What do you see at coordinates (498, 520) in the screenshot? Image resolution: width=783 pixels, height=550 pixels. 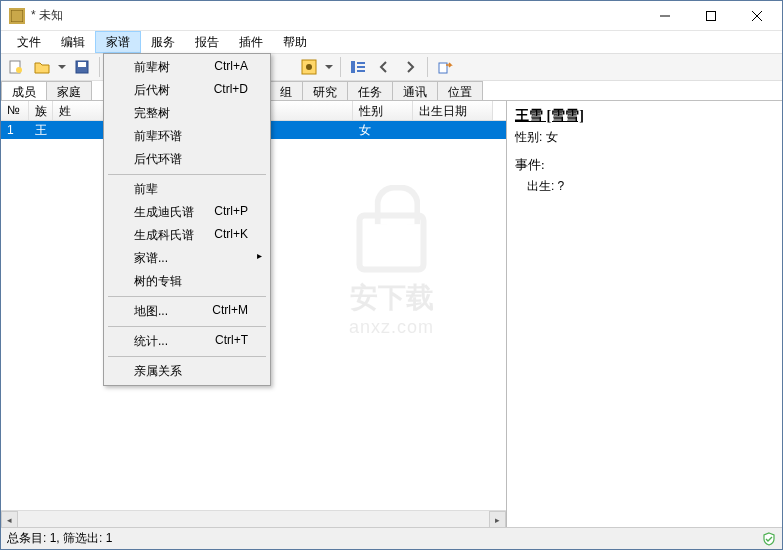 I see `scroll-right-button: ▸` at bounding box center [498, 520].